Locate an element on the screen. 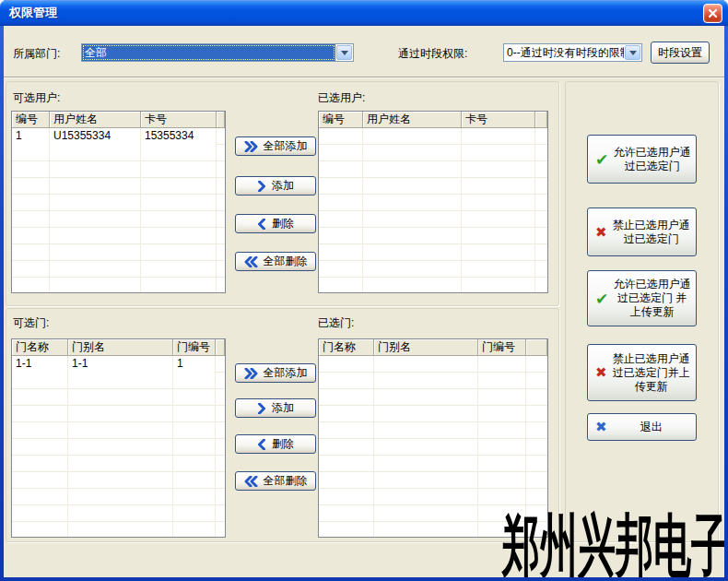  close-icon is located at coordinates (713, 14).